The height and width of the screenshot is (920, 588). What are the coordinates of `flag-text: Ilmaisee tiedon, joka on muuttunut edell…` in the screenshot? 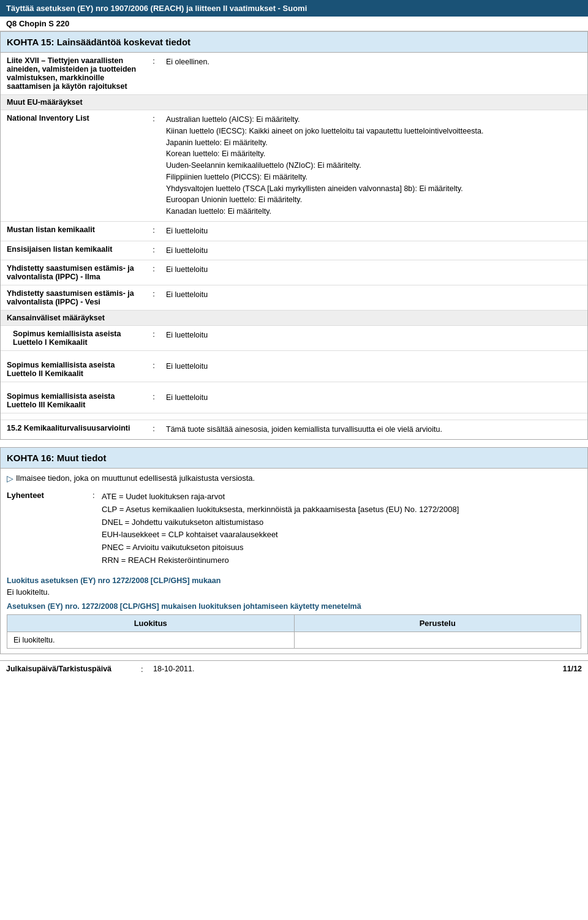 It's located at (135, 478).